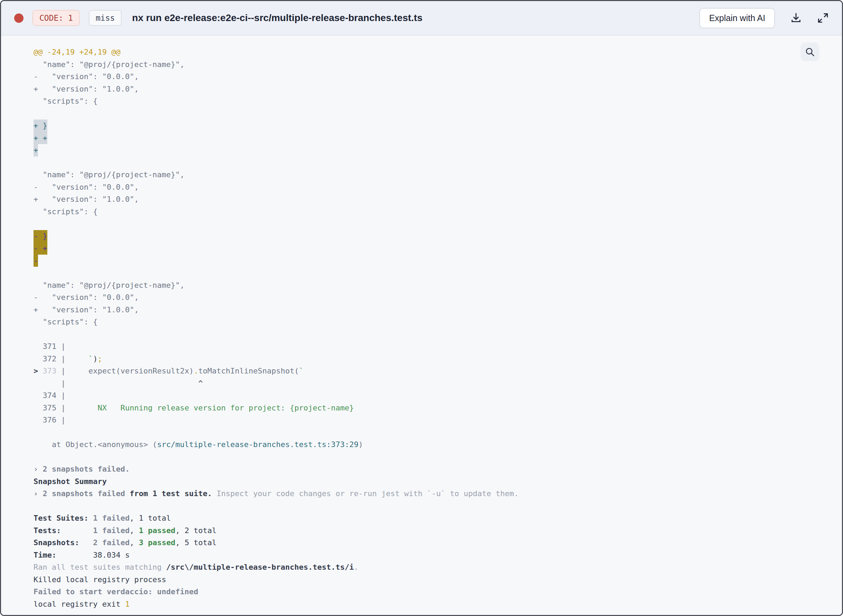 This screenshot has height=616, width=843. What do you see at coordinates (438, 482) in the screenshot?
I see `terminal-line: Snapshot Summary` at bounding box center [438, 482].